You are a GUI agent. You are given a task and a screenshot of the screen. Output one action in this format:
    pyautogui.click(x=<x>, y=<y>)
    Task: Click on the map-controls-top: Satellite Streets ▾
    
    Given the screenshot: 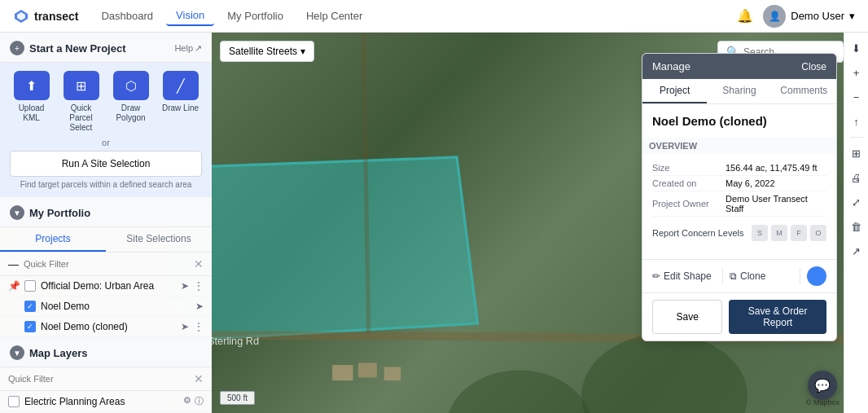 What is the action you would take?
    pyautogui.click(x=267, y=51)
    